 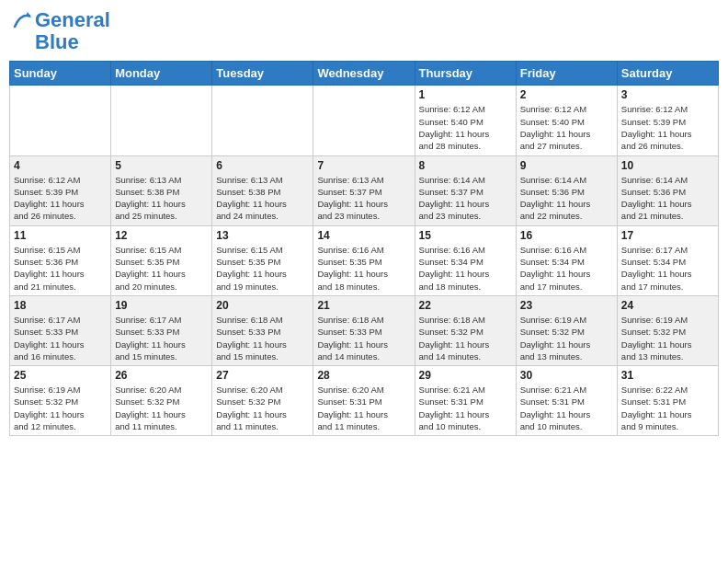 I want to click on day-number: 19, so click(x=162, y=305).